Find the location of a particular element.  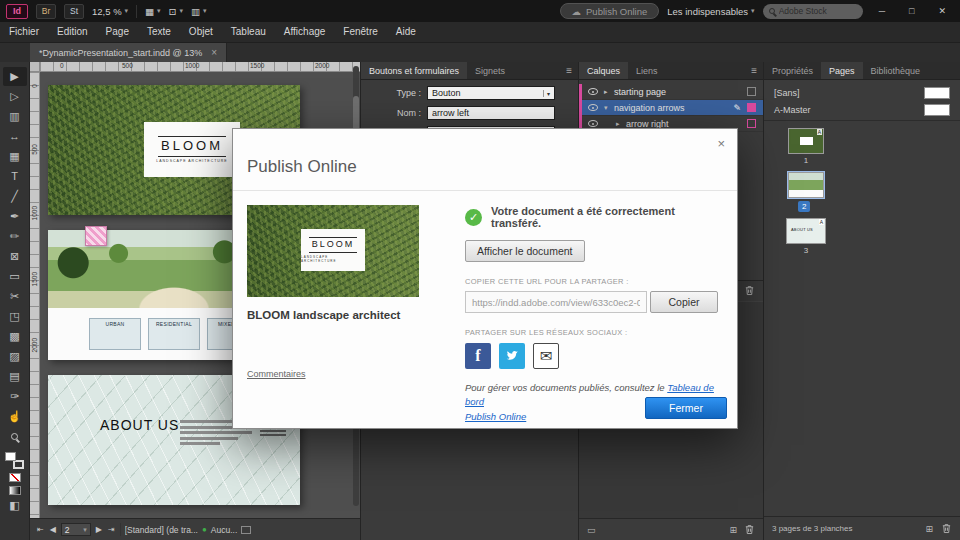

layer-row-navigation-arrows: ▾ navigation arrows ✎ is located at coordinates (671, 108).